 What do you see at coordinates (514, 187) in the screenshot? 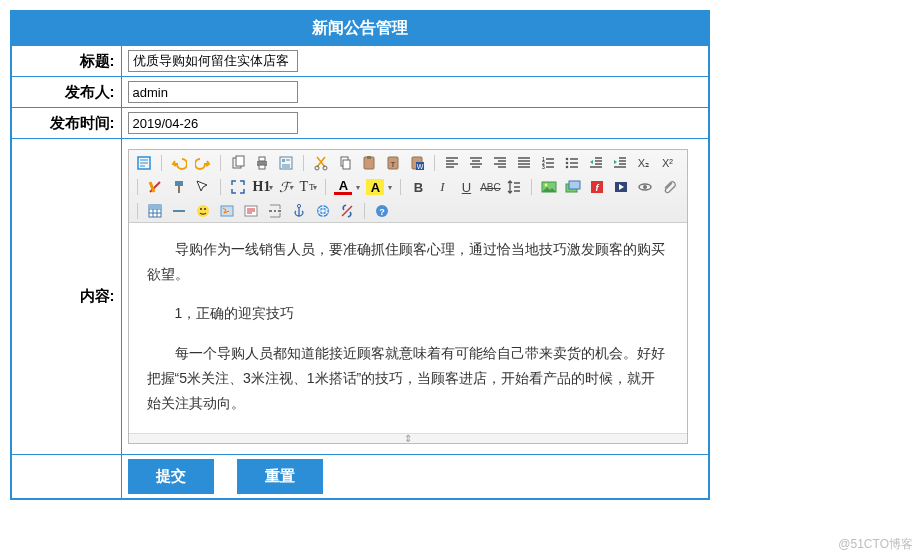
I see `lineheight-icon` at bounding box center [514, 187].